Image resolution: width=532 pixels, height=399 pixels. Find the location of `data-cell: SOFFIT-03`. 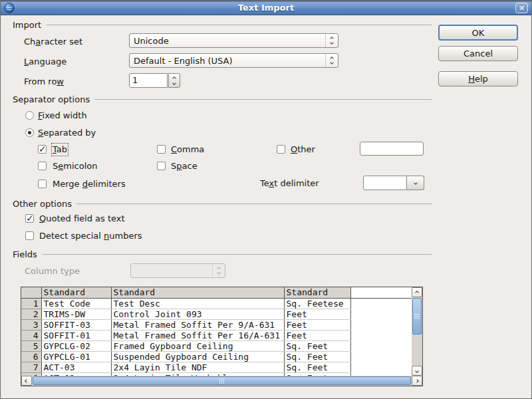

data-cell: SOFFIT-03 is located at coordinates (76, 325).